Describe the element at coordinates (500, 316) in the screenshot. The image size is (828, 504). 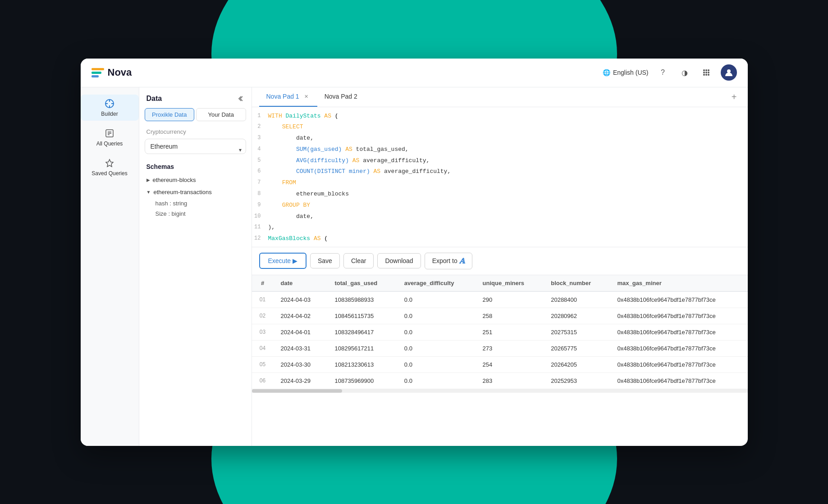
I see `table-row: 022024-04-021084561157350.0258202809620x…` at that location.